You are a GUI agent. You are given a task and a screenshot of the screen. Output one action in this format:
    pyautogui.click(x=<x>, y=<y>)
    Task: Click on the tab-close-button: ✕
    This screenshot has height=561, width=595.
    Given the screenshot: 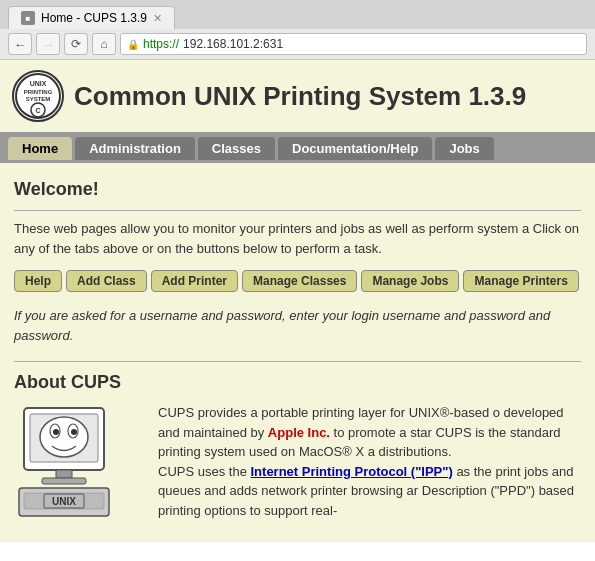 What is the action you would take?
    pyautogui.click(x=158, y=18)
    